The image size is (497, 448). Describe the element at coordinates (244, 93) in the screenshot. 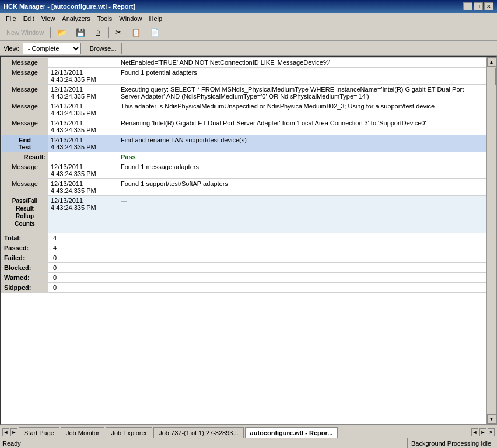

I see `table-row: Message 12/13/20114:43:24.335 PM Executi…` at that location.